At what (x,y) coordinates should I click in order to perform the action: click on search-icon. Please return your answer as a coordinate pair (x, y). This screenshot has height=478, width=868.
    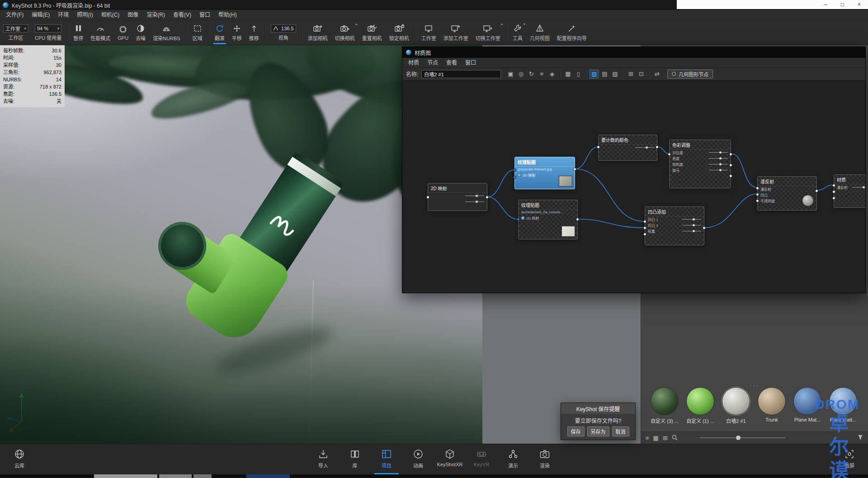
    Looking at the image, I should click on (675, 438).